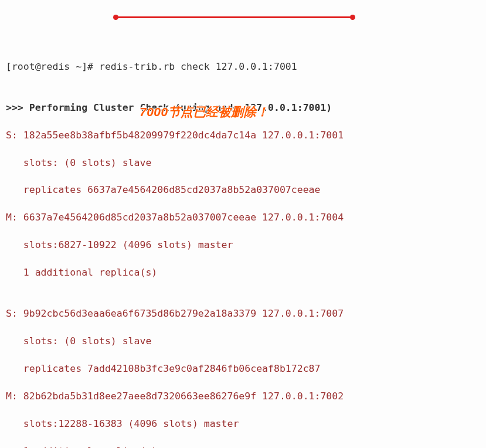 Image resolution: width=486 pixels, height=448 pixels. Describe the element at coordinates (243, 245) in the screenshot. I see `node-line: slots:6827-10922 (4096 slots) master` at that location.